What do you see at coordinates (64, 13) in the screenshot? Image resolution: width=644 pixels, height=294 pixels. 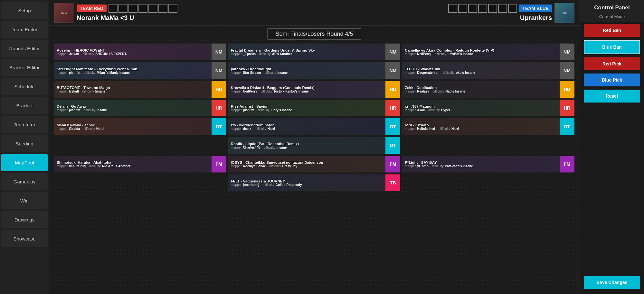 I see `avatar-red: IMG` at bounding box center [64, 13].